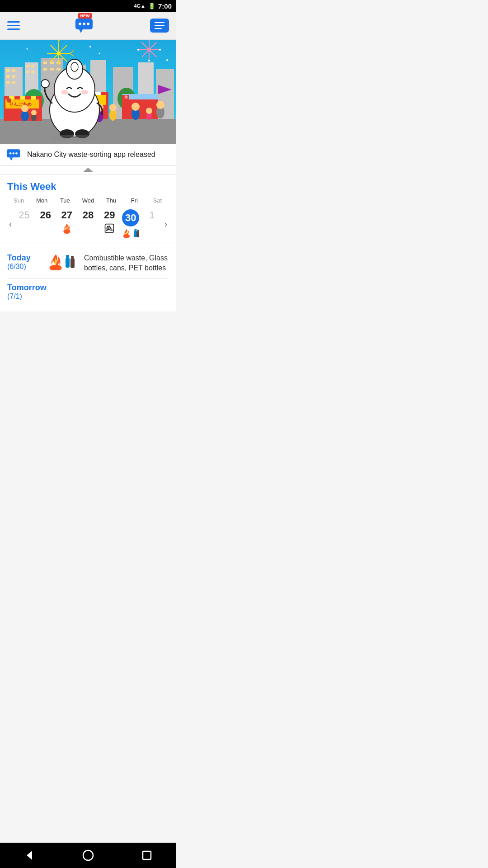  I want to click on day-number-25: 25, so click(24, 215).